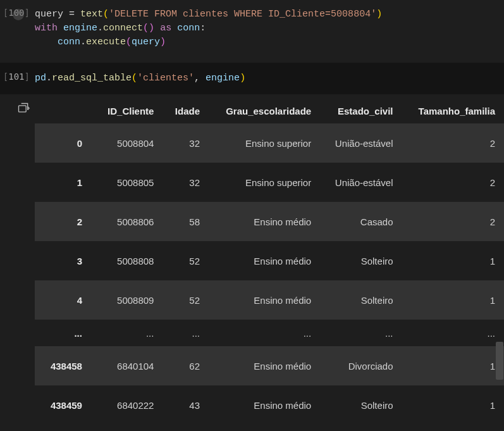  What do you see at coordinates (65, 261) in the screenshot?
I see `row-index: 3` at bounding box center [65, 261].